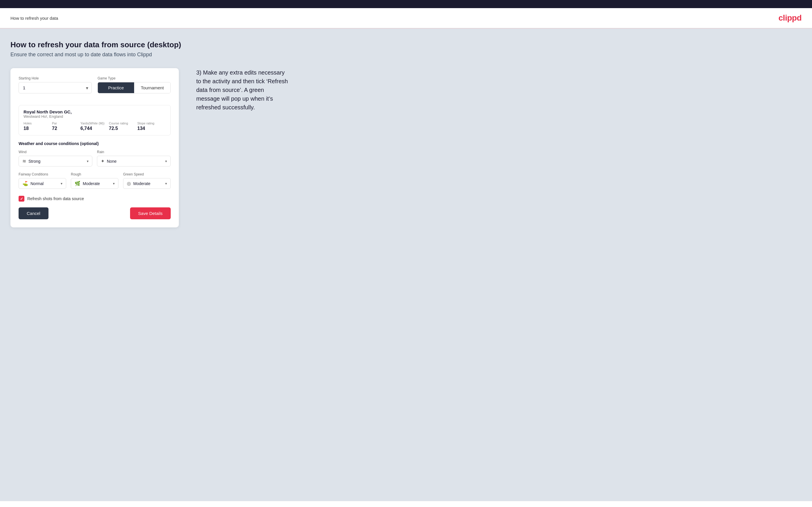  What do you see at coordinates (38, 126) in the screenshot?
I see `holes-stat: Holes 18` at bounding box center [38, 126].